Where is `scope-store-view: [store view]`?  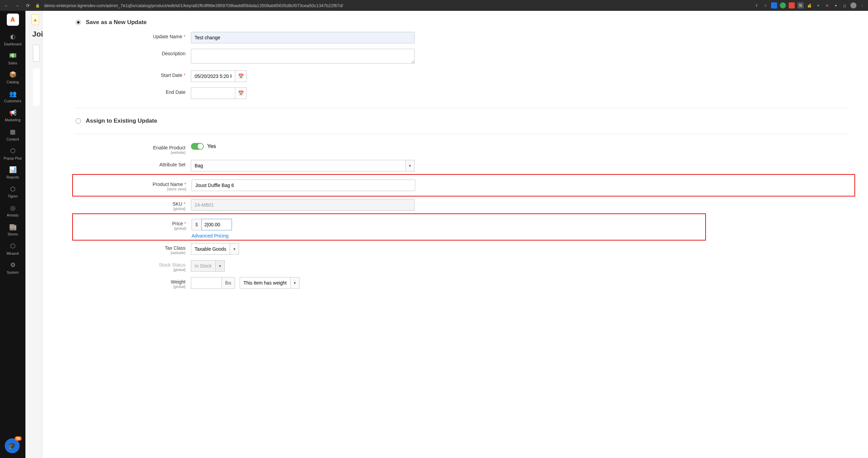 scope-store-view: [store view] is located at coordinates (131, 189).